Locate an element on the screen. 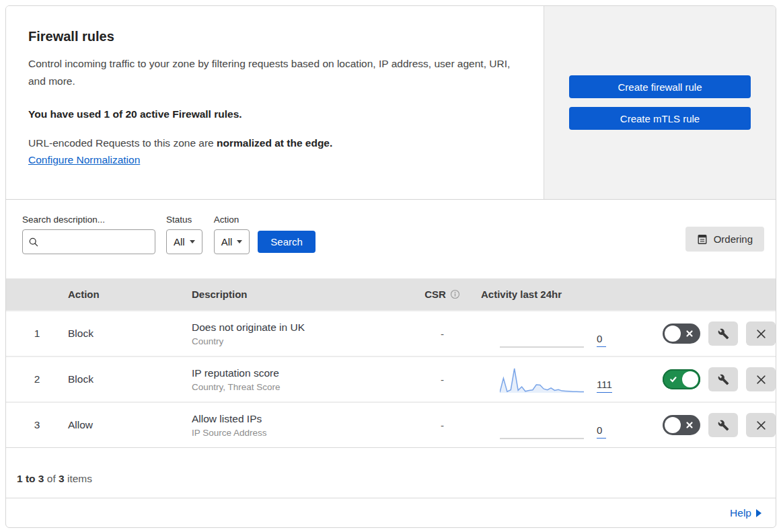 The image size is (781, 532). page-title: Firewall rules is located at coordinates (272, 36).